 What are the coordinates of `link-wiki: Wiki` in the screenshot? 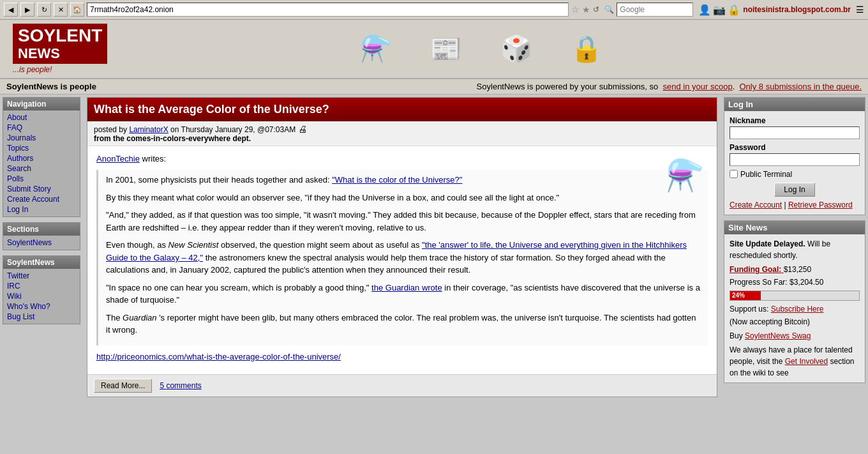 It's located at (41, 296).